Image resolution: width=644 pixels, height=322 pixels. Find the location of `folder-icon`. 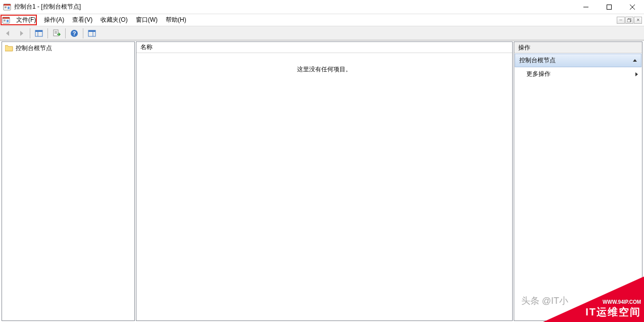

folder-icon is located at coordinates (9, 48).